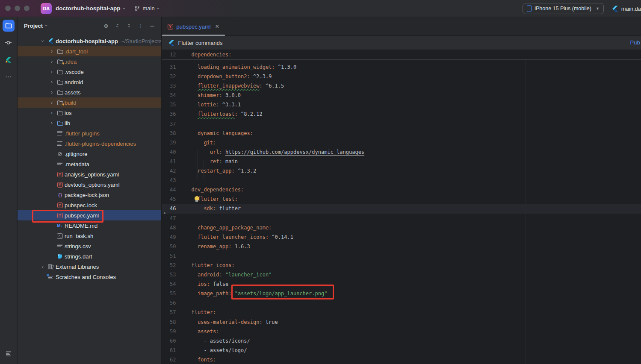  Describe the element at coordinates (89, 133) in the screenshot. I see `tree-item-flutter-plugins: .flutter-plugins` at that location.